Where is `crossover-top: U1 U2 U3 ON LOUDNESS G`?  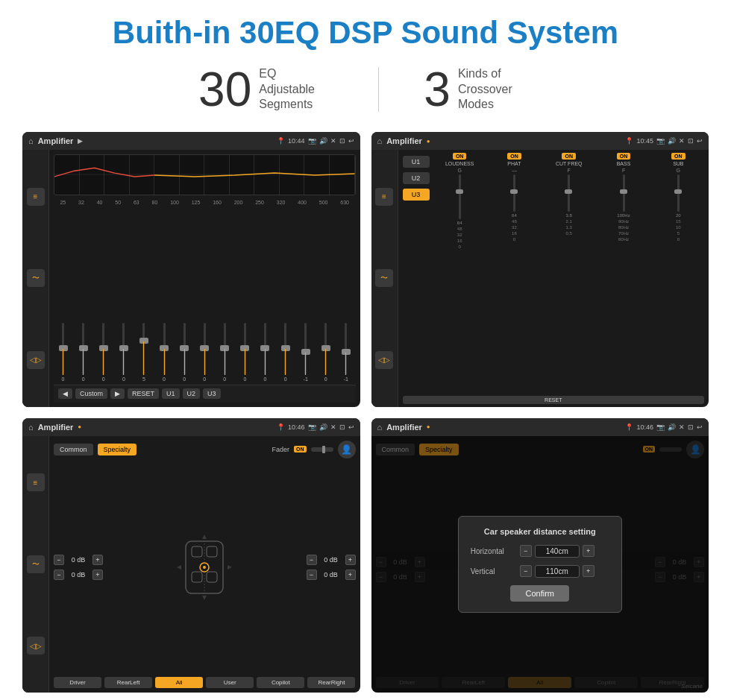
crossover-top: U1 U2 U3 ON LOUDNESS G is located at coordinates (553, 201).